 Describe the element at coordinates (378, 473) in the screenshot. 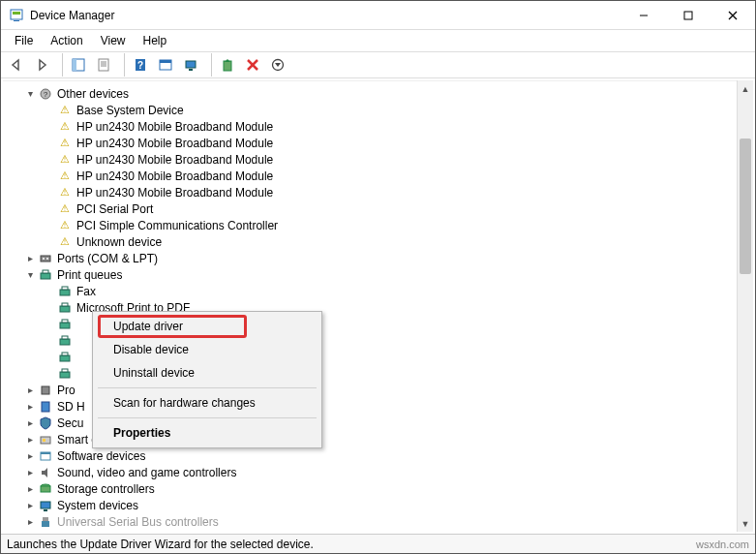

I see `tree-category-sound: ▸Sound, video and game controllers` at that location.